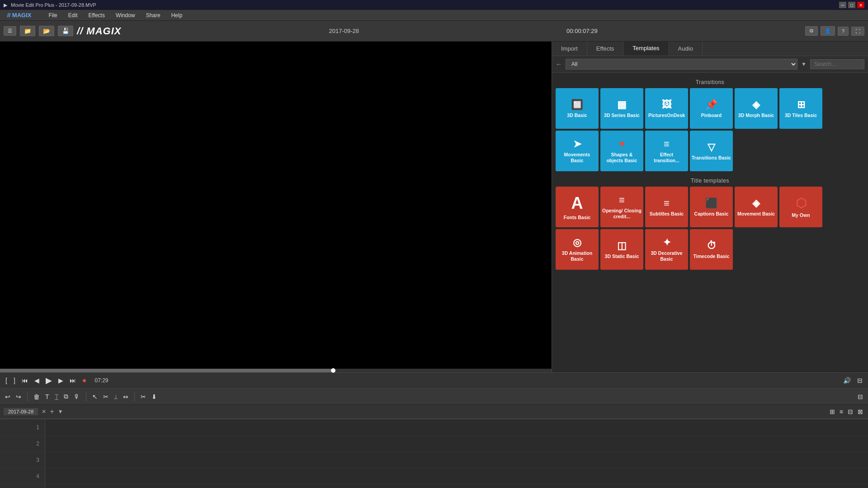 The width and height of the screenshot is (868, 488). Describe the element at coordinates (756, 108) in the screenshot. I see `tile-3d-morph-basic: ◈ 3D Morph Basic` at that location.